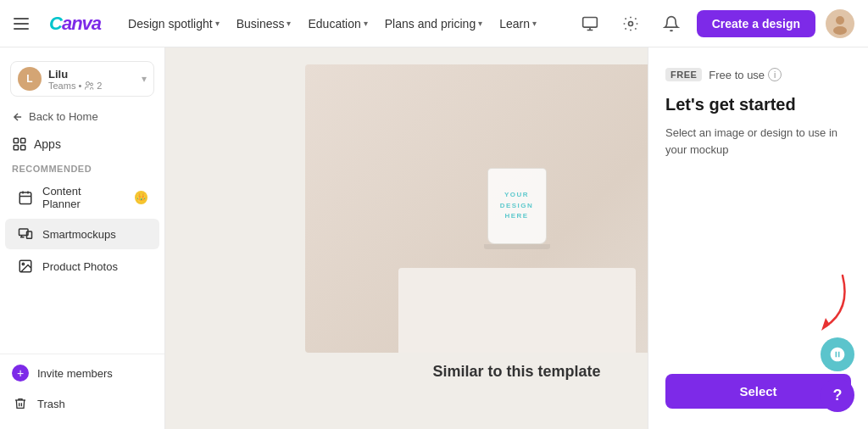 The width and height of the screenshot is (868, 429). I want to click on apps-button: Apps, so click(82, 144).